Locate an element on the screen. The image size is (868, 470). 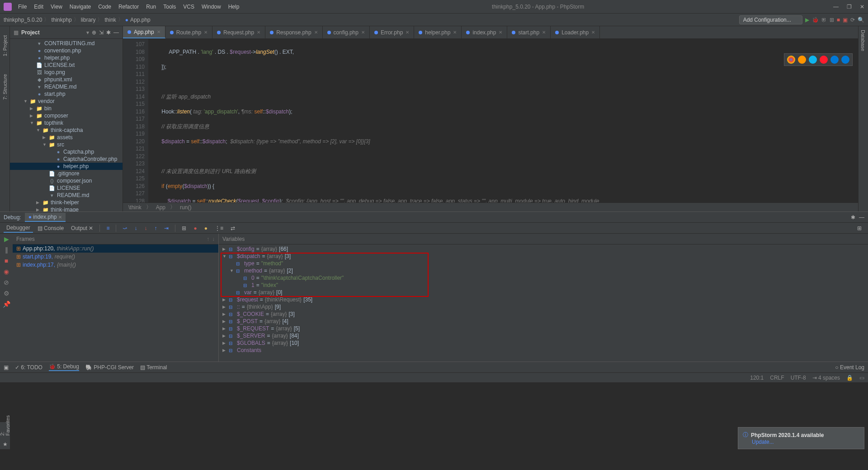
star-icon: ★ is located at coordinates (5, 444).